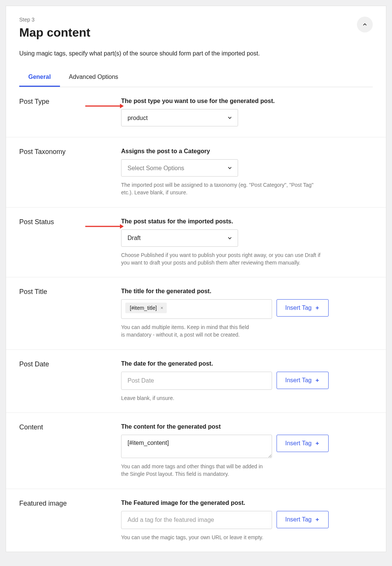 The image size is (392, 566). What do you see at coordinates (197, 446) in the screenshot?
I see `content-input: [#item_content]` at bounding box center [197, 446].